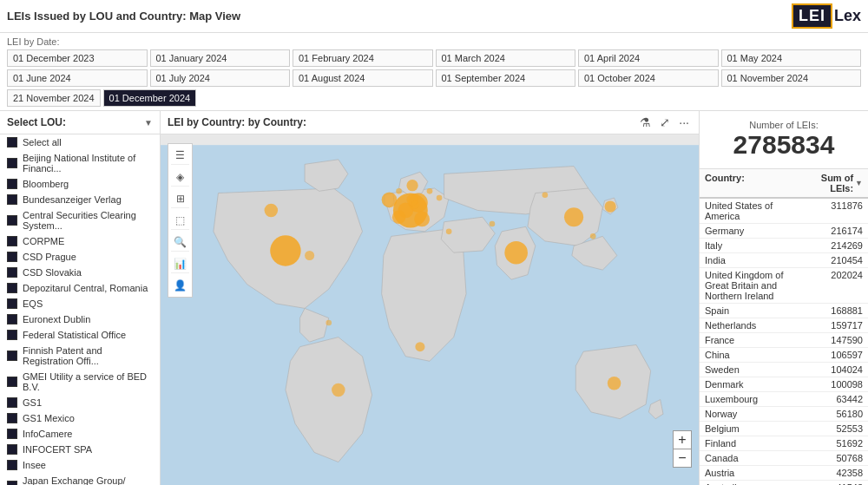 The width and height of the screenshot is (868, 485). I want to click on cell-sum: 51692, so click(835, 443).